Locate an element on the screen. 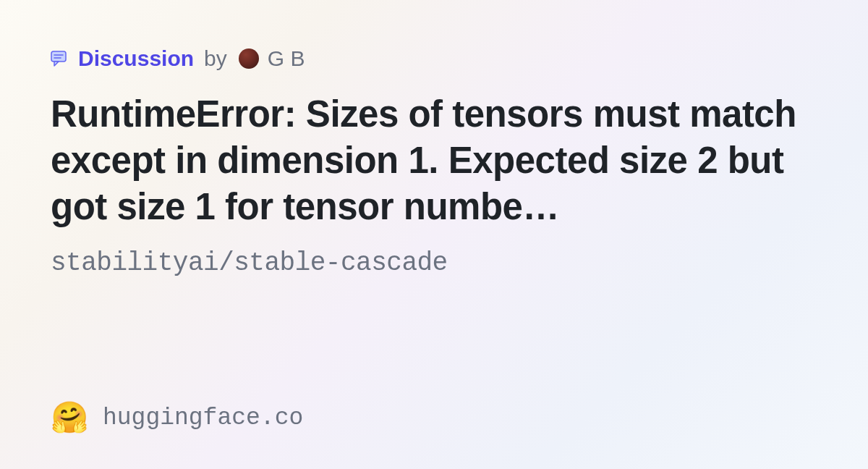 The height and width of the screenshot is (469, 868). header-row: Discussion by G B is located at coordinates (434, 59).